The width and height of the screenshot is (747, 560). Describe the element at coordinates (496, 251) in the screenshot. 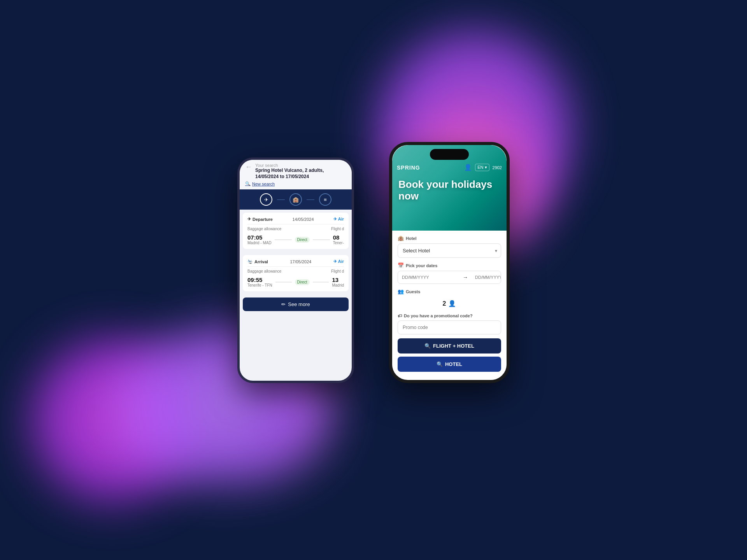

I see `chevron-down-icon: ▾` at that location.